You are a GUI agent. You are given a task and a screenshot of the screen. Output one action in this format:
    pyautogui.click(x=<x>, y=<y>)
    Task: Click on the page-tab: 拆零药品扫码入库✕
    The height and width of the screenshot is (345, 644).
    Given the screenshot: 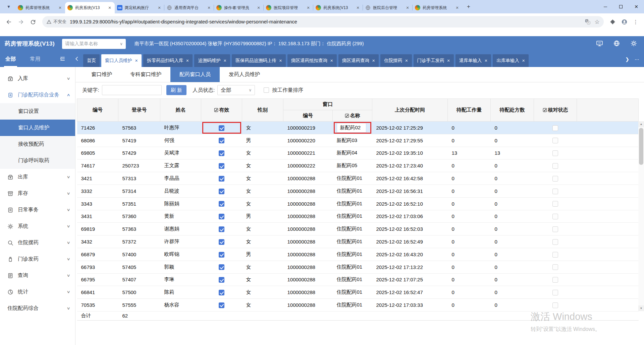 What is the action you would take?
    pyautogui.click(x=168, y=61)
    